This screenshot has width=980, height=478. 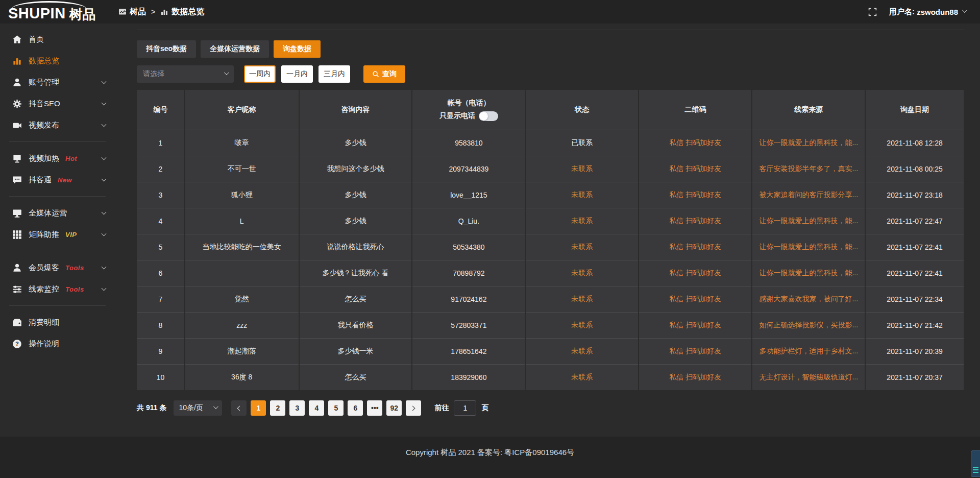 I want to click on chevron-left-icon, so click(x=240, y=408).